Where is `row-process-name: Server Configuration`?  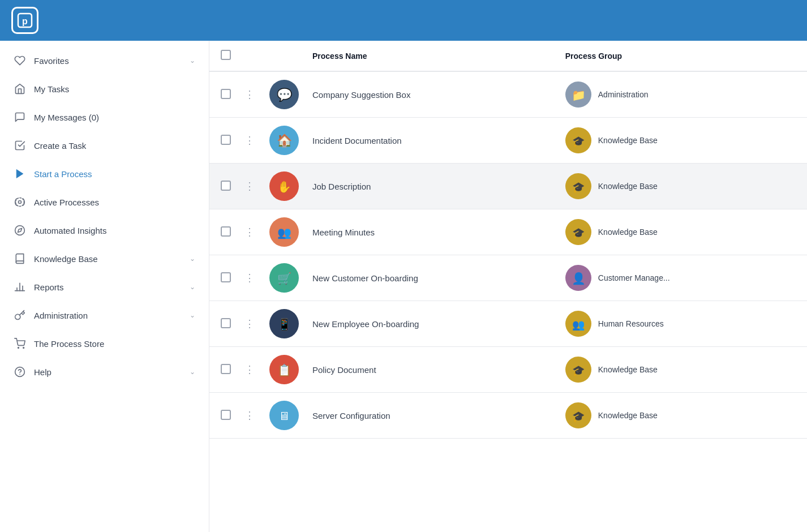 row-process-name: Server Configuration is located at coordinates (432, 415).